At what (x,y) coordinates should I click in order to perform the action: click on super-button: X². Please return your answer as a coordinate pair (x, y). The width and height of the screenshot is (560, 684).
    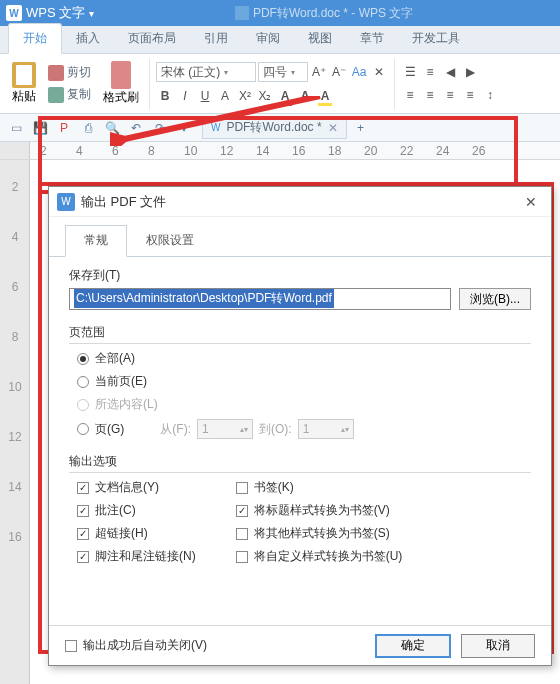
    Looking at the image, I should click on (245, 96).